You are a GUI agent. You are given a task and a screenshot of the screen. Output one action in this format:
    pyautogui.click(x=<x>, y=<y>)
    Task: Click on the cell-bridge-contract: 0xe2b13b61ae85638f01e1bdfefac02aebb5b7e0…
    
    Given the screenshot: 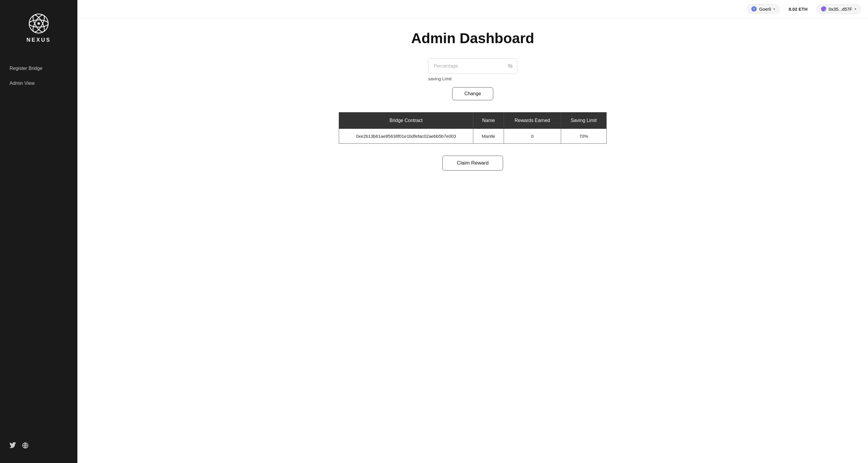 What is the action you would take?
    pyautogui.click(x=406, y=136)
    